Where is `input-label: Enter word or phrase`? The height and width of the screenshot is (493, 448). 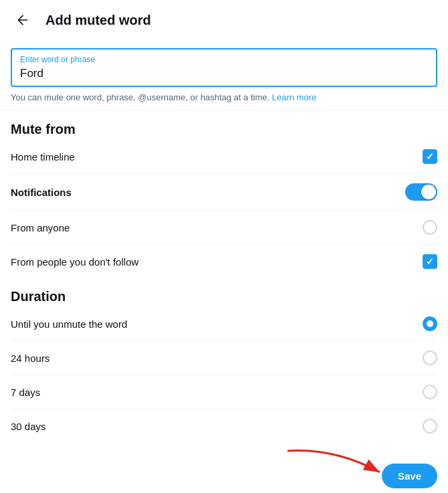
input-label: Enter word or phrase is located at coordinates (224, 60).